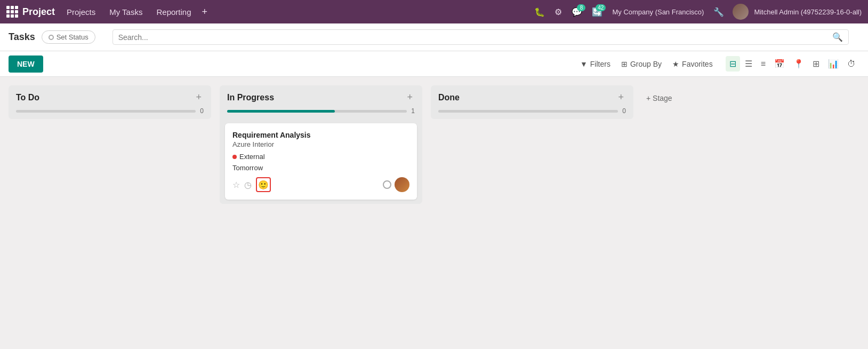  Describe the element at coordinates (595, 64) in the screenshot. I see `filters-button: ▼ Filters` at that location.